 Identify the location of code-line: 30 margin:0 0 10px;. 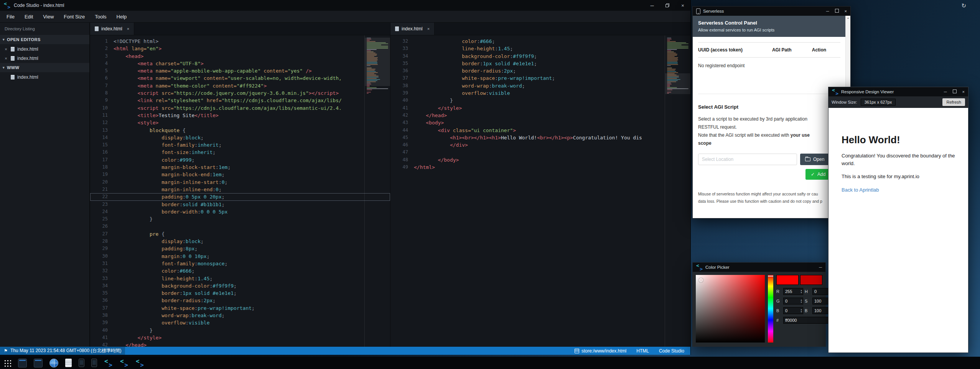
(240, 256).